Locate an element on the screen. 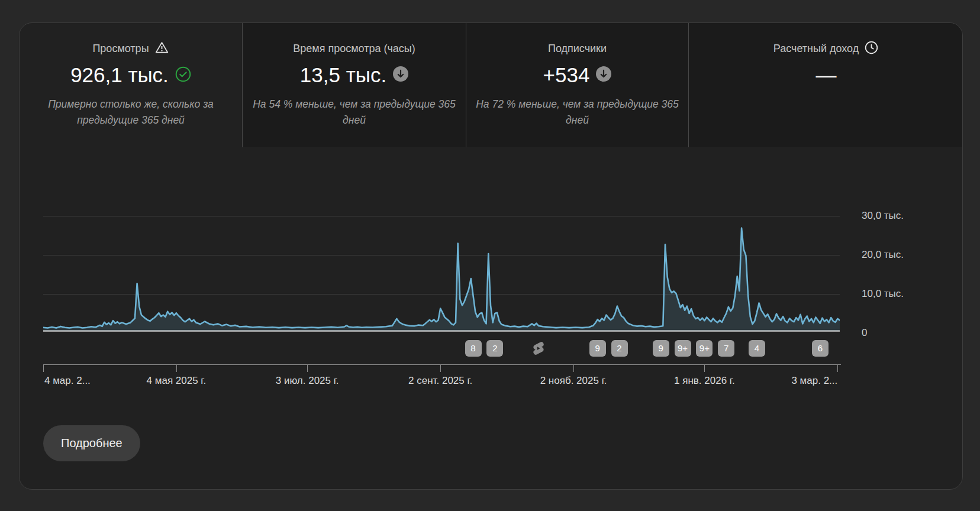 Image resolution: width=980 pixels, height=511 pixels. y-tick-label: 20,0 тыс. is located at coordinates (883, 255).